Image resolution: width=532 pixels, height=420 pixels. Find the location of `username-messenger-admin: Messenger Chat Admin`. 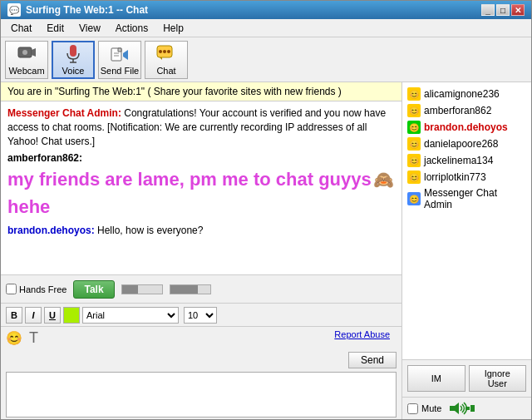

username-messenger-admin: Messenger Chat Admin is located at coordinates (475, 199).